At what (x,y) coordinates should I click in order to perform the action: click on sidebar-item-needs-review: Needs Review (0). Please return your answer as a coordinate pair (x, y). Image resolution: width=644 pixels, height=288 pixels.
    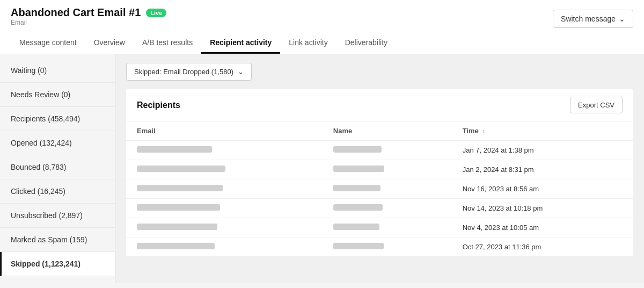
    Looking at the image, I should click on (57, 95).